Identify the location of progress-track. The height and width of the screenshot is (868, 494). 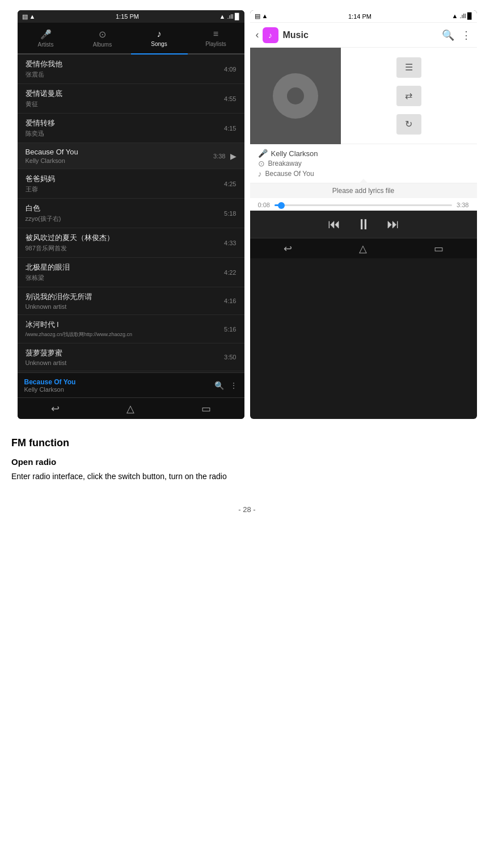
(363, 206).